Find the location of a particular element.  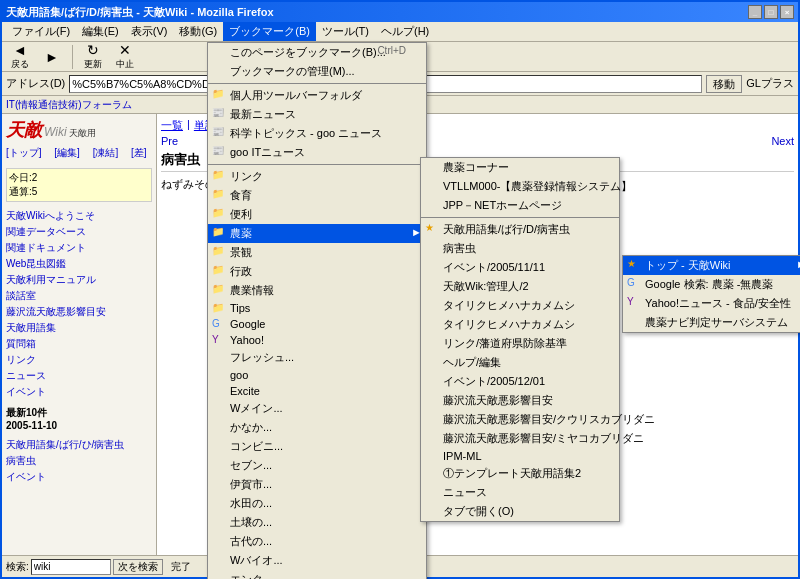

nav-diff: [差] is located at coordinates (134, 152).